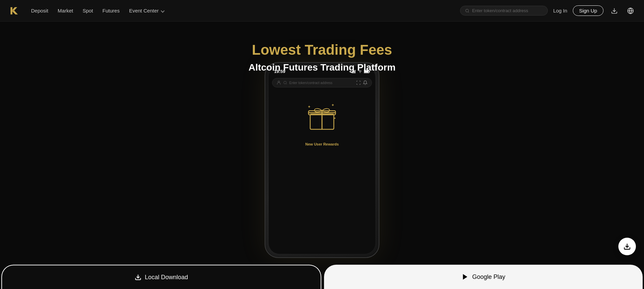  I want to click on google-play-icon, so click(465, 277).